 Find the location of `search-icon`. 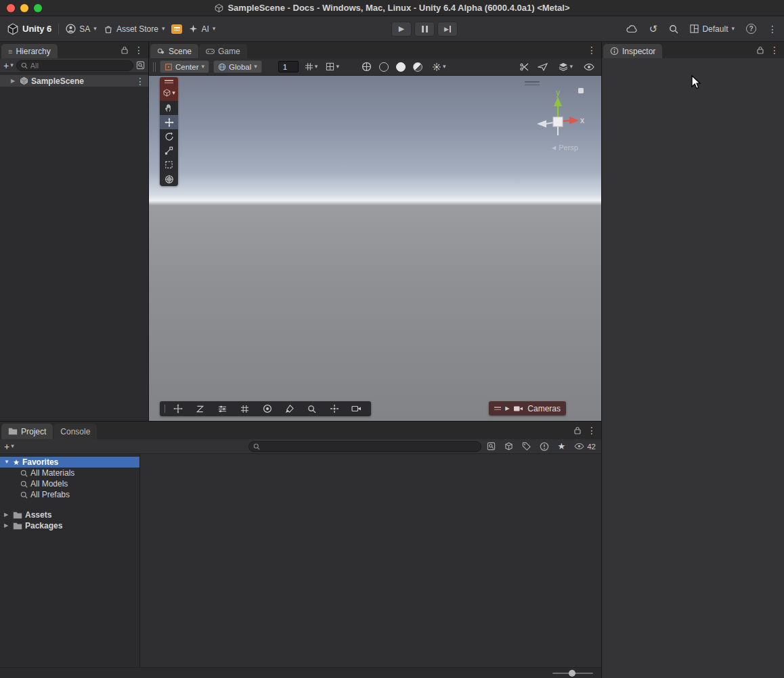

search-icon is located at coordinates (257, 447).